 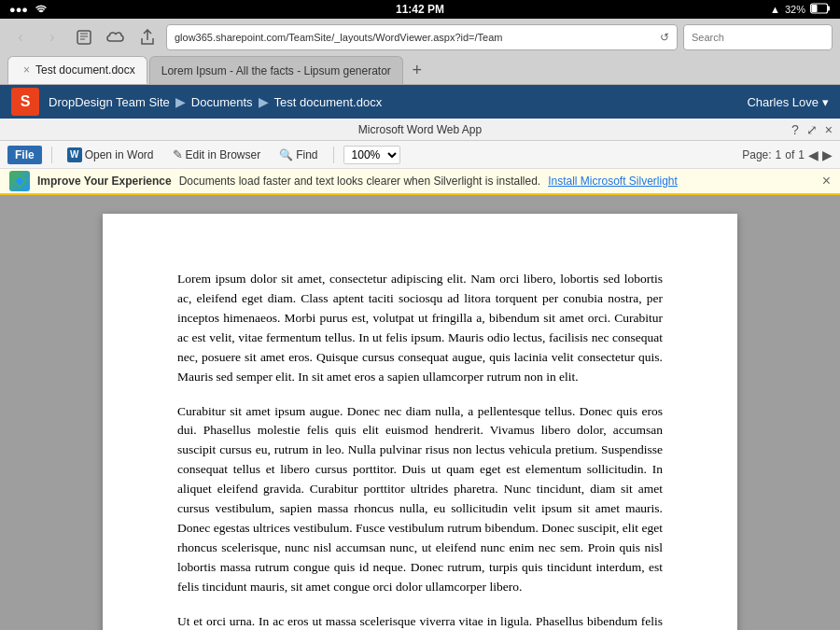 I want to click on user-name: Charles Love, so click(x=782, y=103).